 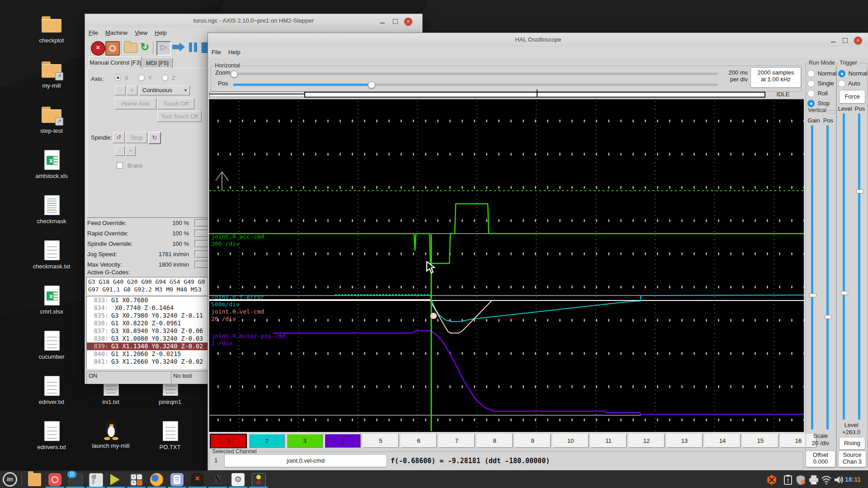 I want to click on channel-button-1: 1, so click(x=228, y=441).